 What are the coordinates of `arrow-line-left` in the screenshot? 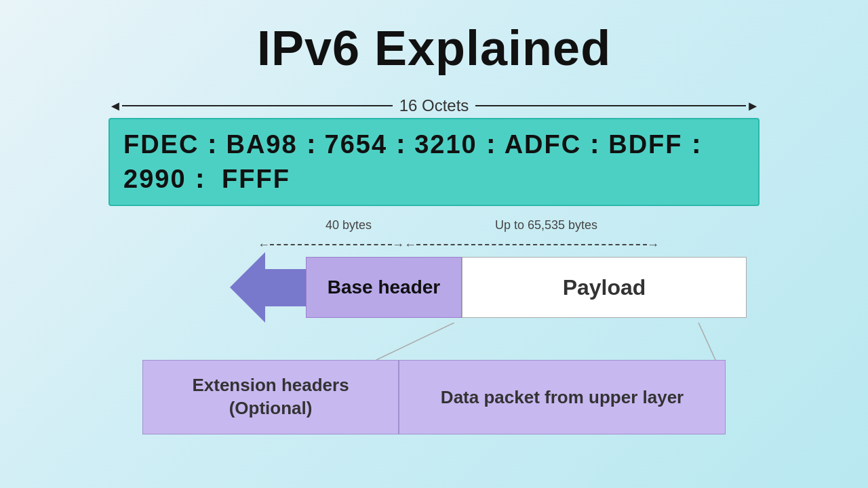 It's located at (258, 106).